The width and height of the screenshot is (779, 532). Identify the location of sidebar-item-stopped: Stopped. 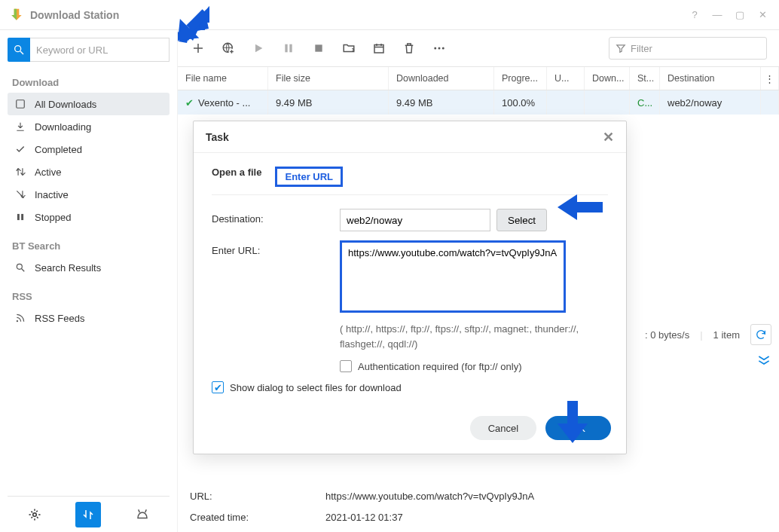
(89, 217).